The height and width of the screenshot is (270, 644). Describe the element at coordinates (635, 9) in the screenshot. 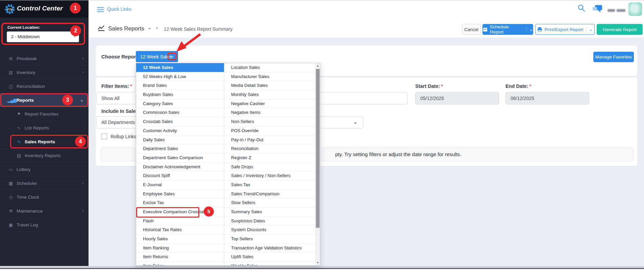

I see `user-avatar` at that location.